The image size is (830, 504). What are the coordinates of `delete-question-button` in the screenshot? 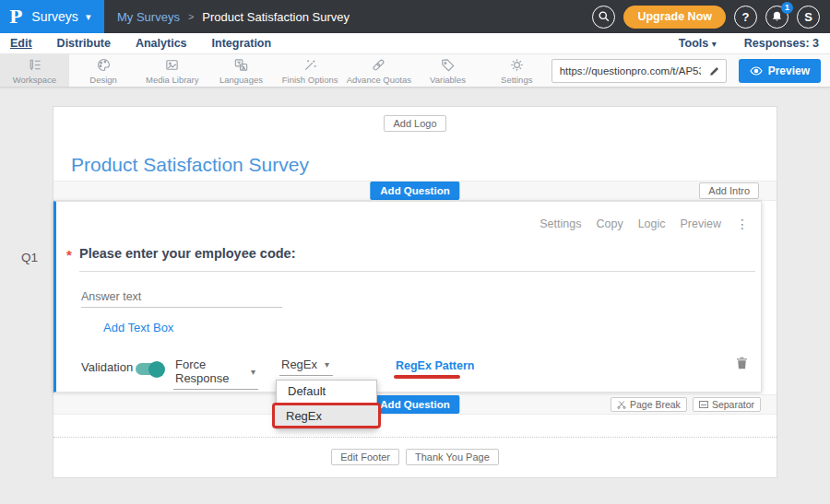 It's located at (741, 363).